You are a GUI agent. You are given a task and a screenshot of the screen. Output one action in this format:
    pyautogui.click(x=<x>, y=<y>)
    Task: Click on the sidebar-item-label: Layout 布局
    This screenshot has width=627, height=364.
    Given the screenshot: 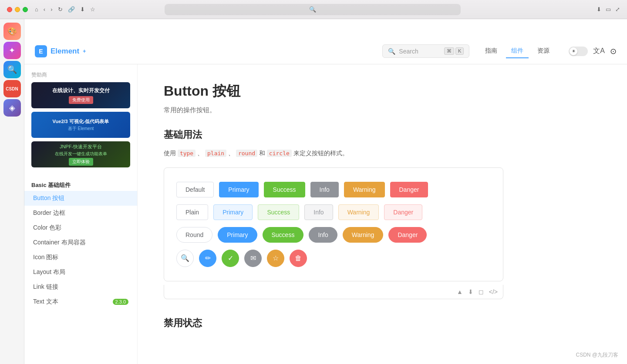 What is the action you would take?
    pyautogui.click(x=49, y=272)
    